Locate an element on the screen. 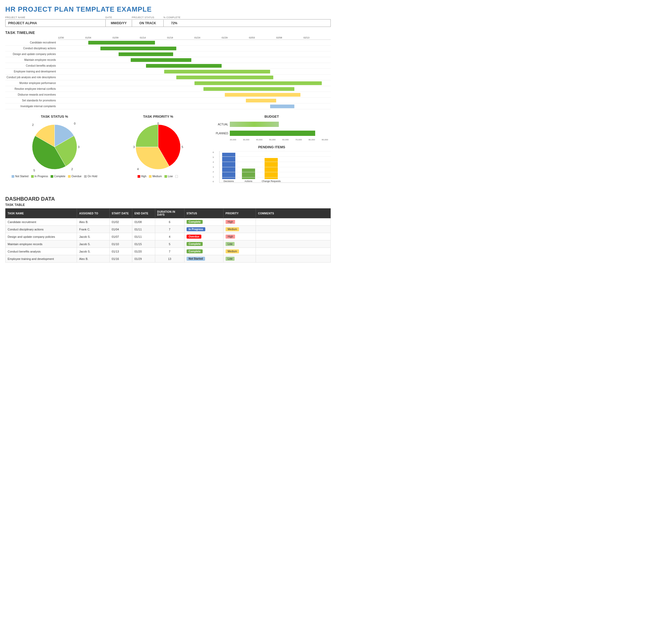 The image size is (672, 632). gantt-row: Resolve employee internal conflicts is located at coordinates (168, 89).